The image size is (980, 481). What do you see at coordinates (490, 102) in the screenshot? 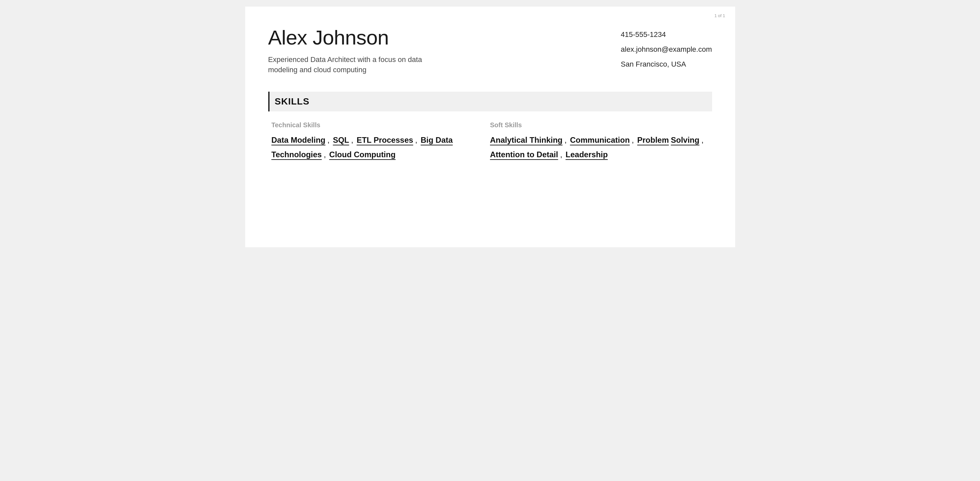
I see `skills-section-header: SKILLS` at bounding box center [490, 102].